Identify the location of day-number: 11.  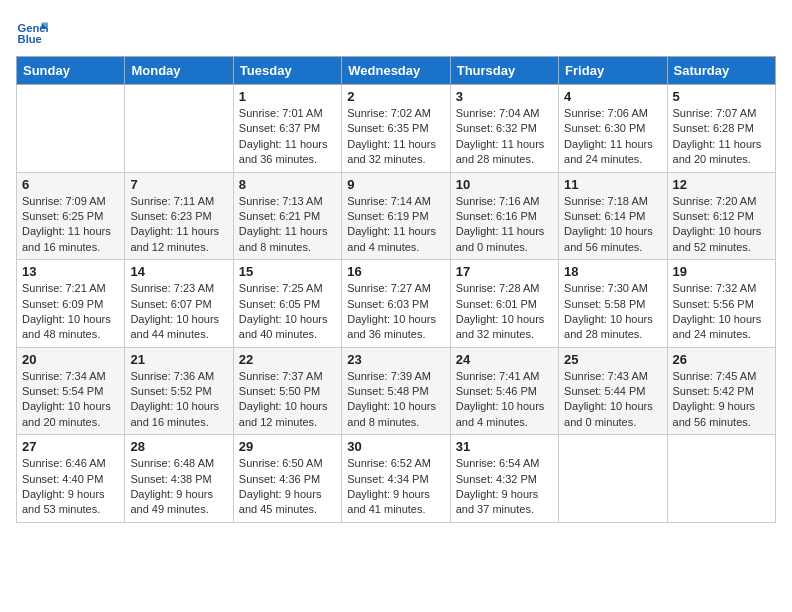
(612, 184).